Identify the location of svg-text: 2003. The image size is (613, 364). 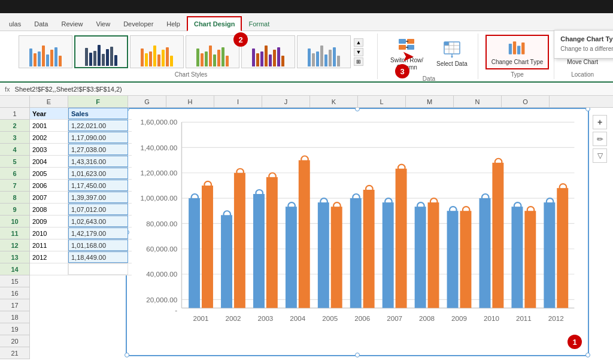
(265, 318).